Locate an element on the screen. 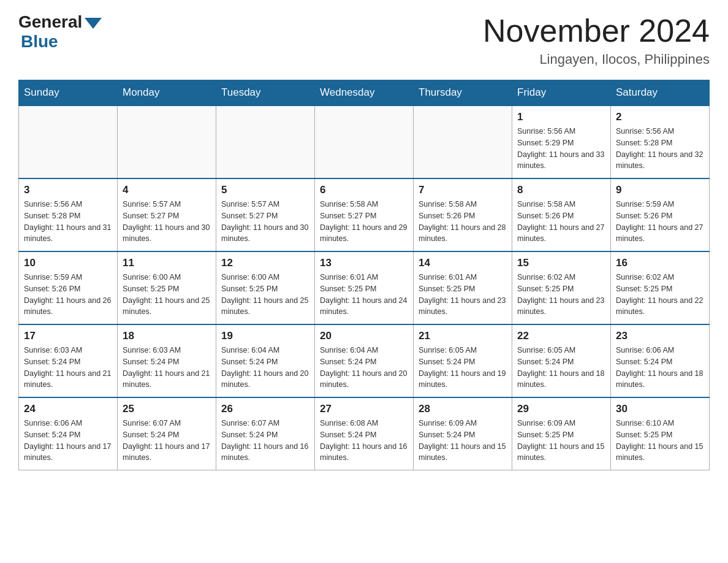  day-number: 22 is located at coordinates (561, 336).